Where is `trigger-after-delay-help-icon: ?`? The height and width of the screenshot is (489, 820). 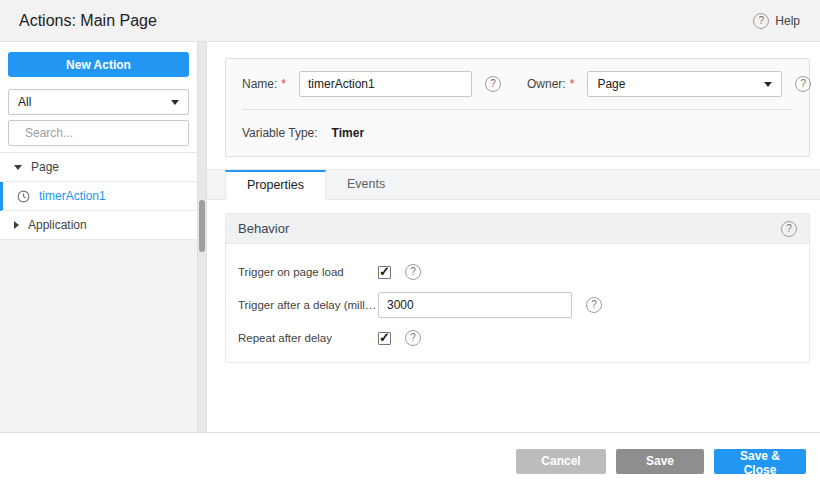 trigger-after-delay-help-icon: ? is located at coordinates (594, 305).